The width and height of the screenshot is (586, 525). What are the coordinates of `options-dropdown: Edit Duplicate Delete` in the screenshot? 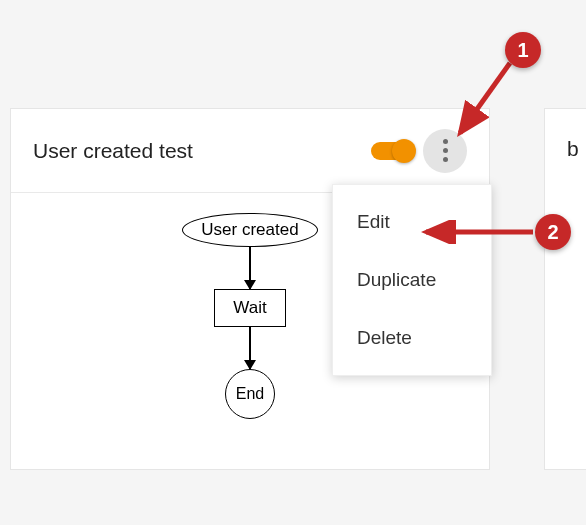 It's located at (412, 280).